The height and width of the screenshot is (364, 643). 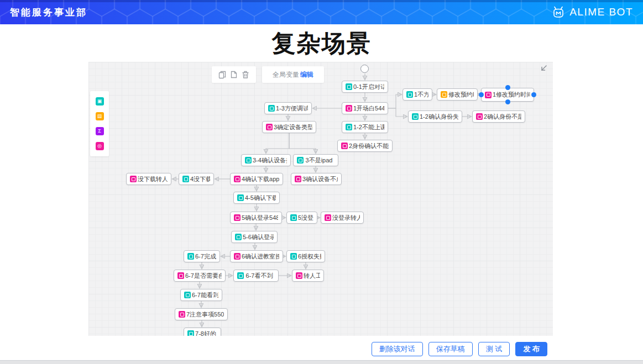 I want to click on node-label: 转人工, so click(x=311, y=276).